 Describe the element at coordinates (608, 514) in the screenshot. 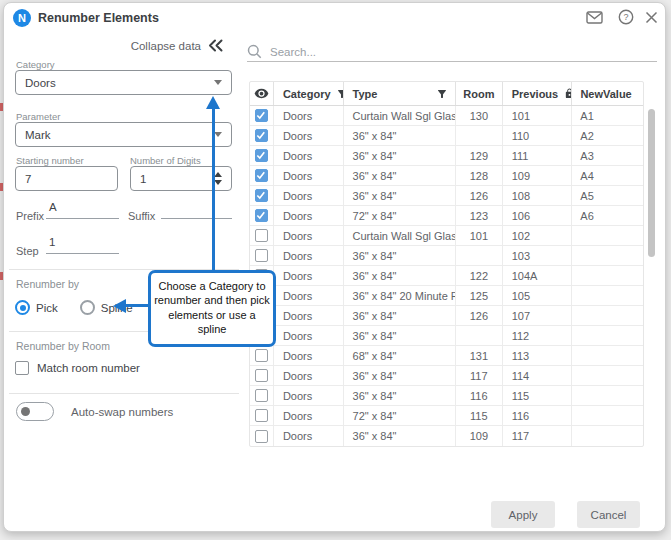

I see `cancel-button: Cancel` at that location.